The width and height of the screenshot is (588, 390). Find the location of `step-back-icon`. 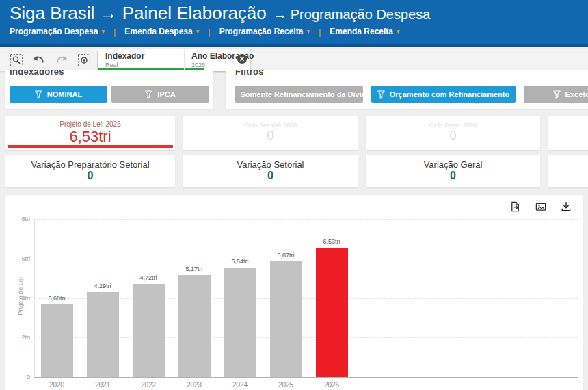

step-back-icon is located at coordinates (39, 60).